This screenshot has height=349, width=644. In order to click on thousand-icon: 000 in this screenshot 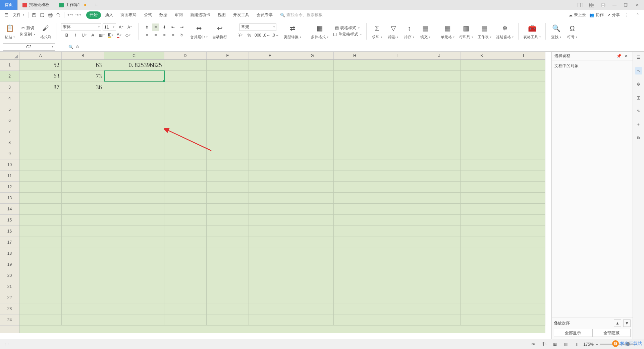, I will do `click(258, 35)`.